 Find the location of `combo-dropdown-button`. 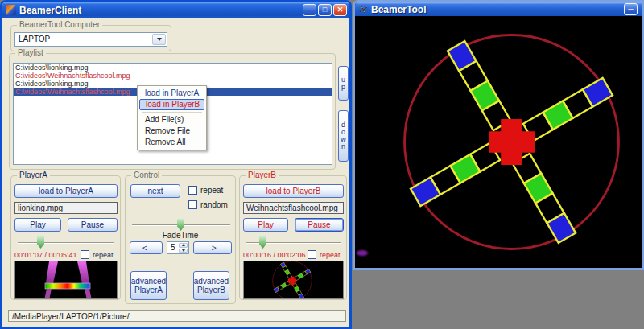

combo-dropdown-button is located at coordinates (159, 39).